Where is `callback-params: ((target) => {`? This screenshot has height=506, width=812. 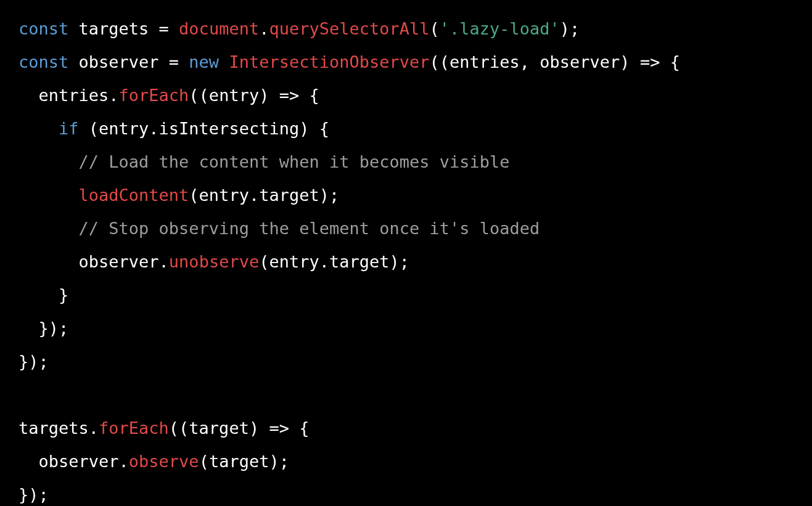
callback-params: ((target) => { is located at coordinates (239, 428).